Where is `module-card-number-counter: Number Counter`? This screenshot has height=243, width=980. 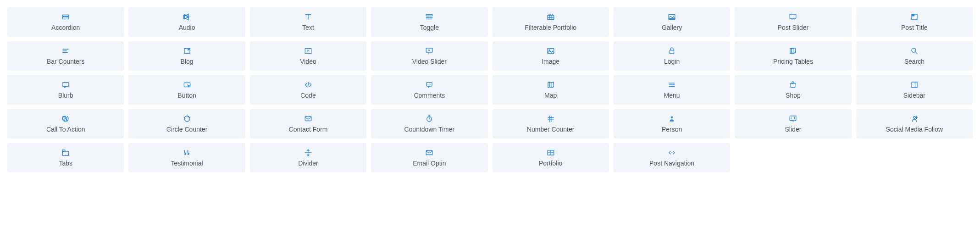
module-card-number-counter: Number Counter is located at coordinates (551, 124).